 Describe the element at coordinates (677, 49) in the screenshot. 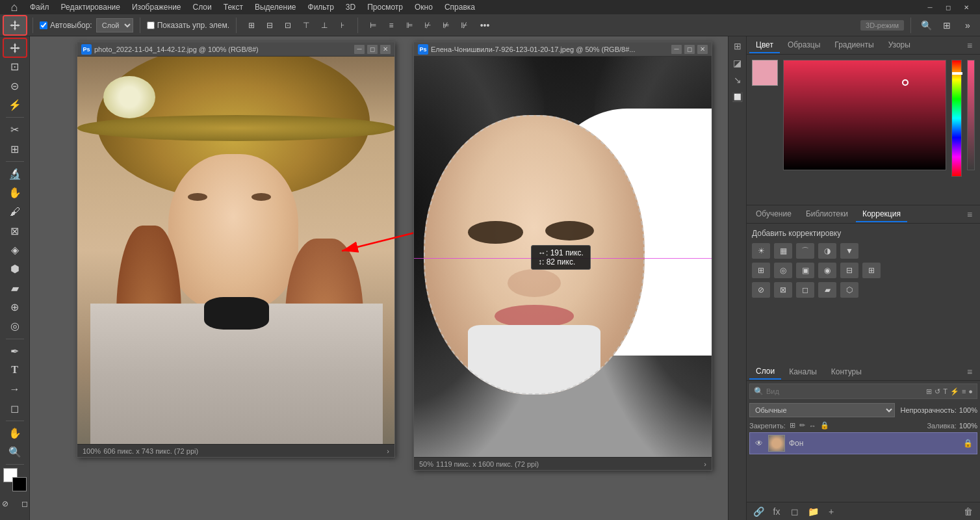

I see `doc2-minimize-btn: ─` at that location.